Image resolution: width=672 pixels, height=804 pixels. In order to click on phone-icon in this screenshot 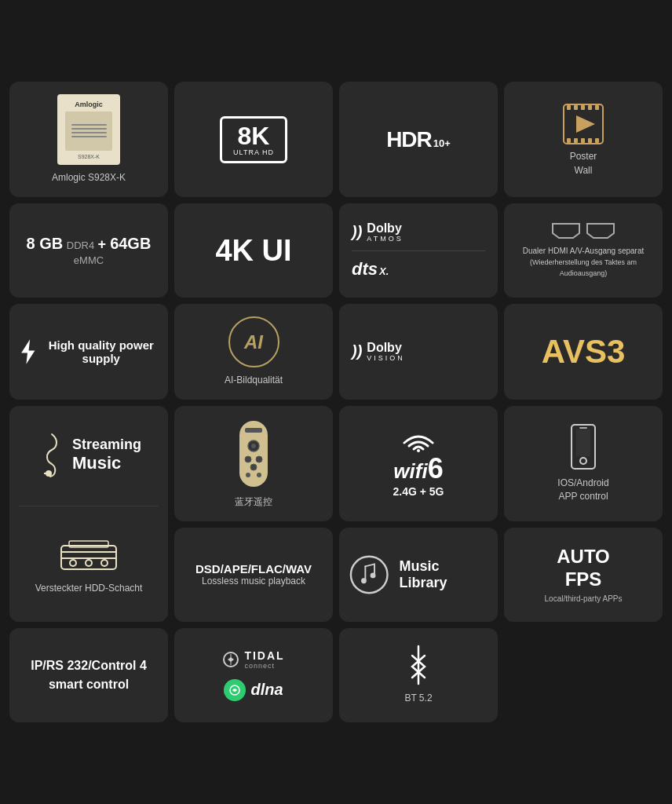, I will do `click(583, 447)`.